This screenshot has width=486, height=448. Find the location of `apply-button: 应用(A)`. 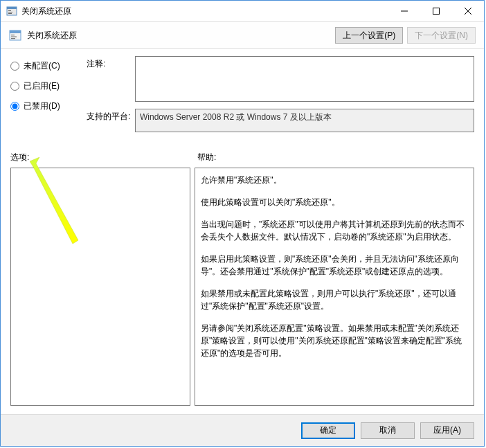

apply-button: 应用(A) is located at coordinates (447, 431).